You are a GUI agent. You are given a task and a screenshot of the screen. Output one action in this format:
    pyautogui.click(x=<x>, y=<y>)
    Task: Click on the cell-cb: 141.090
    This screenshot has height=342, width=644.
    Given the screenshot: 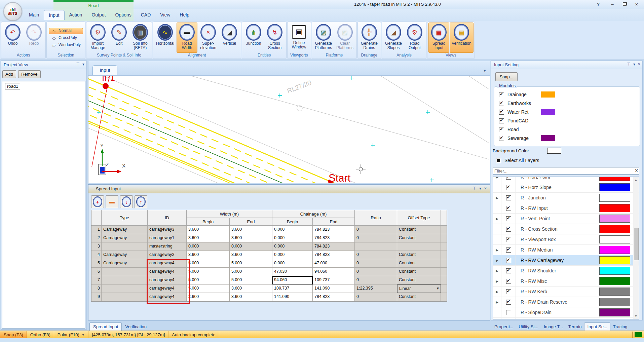 What is the action you would take?
    pyautogui.click(x=293, y=297)
    